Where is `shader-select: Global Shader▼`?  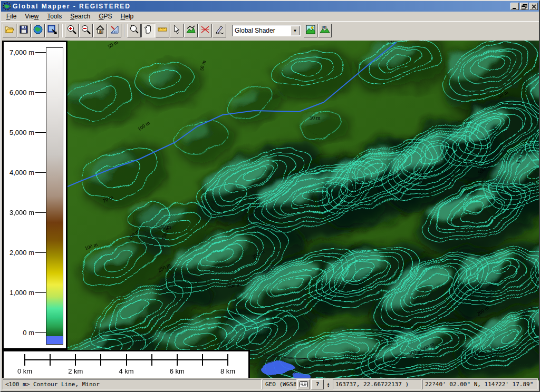
shader-select: Global Shader▼ is located at coordinates (266, 31).